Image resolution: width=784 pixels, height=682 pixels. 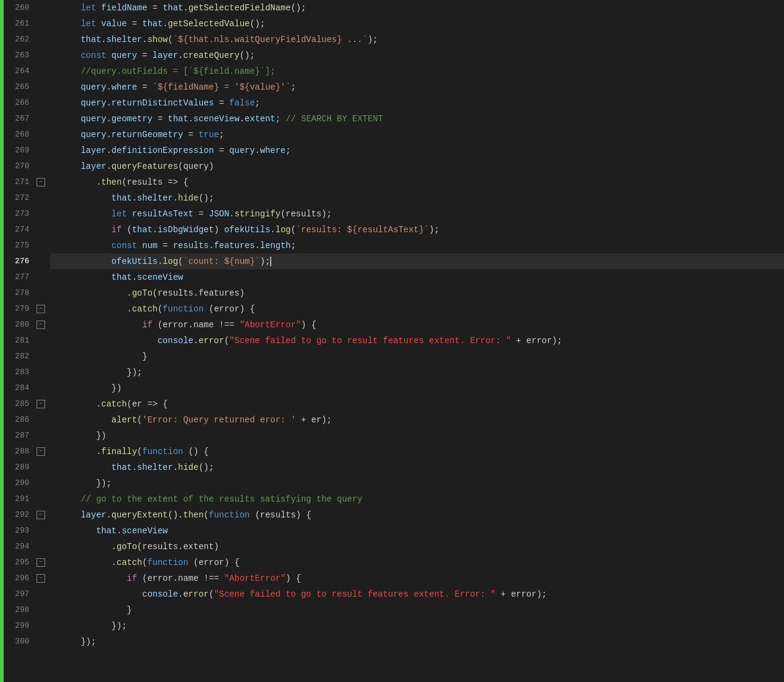 What do you see at coordinates (273, 151) in the screenshot?
I see `token-prop: where` at bounding box center [273, 151].